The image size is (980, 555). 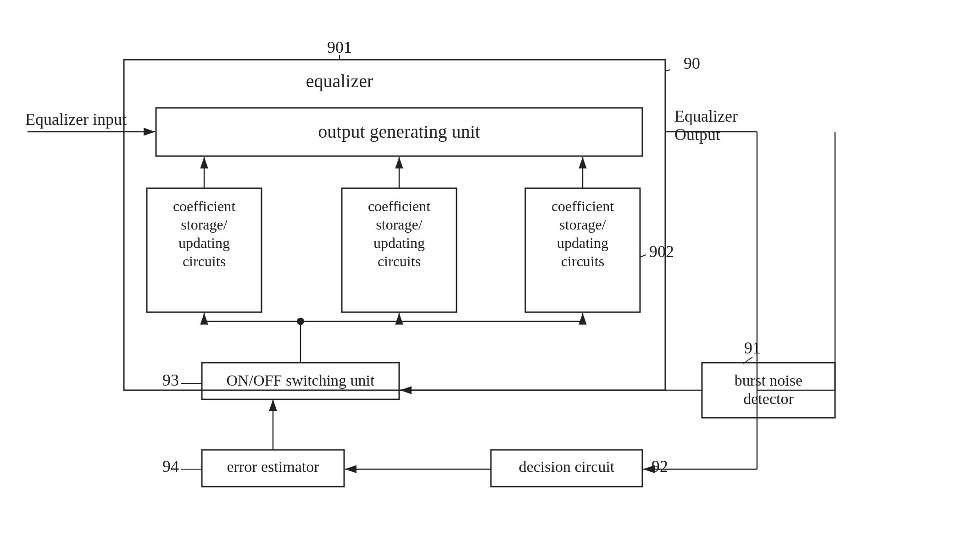 I want to click on on-off-switching-label: ON/OFF switching unit, so click(x=301, y=380).